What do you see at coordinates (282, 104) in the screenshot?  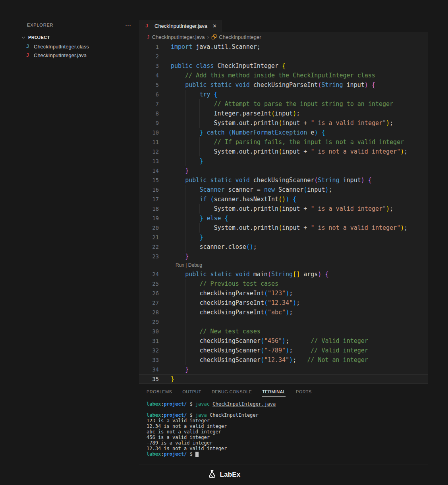 I see `code-line-content: // Attempt to parse the input string to …` at bounding box center [282, 104].